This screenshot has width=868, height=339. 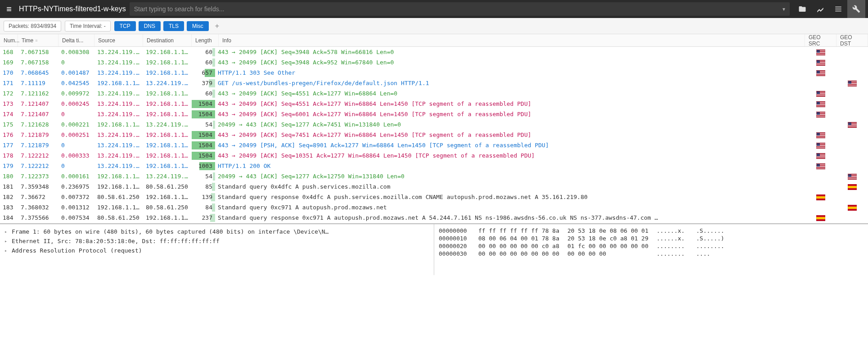 I want to click on tree-node: ▸Frame 1: 60 bytes on wire (480 bits), 6…, so click(x=217, y=231).